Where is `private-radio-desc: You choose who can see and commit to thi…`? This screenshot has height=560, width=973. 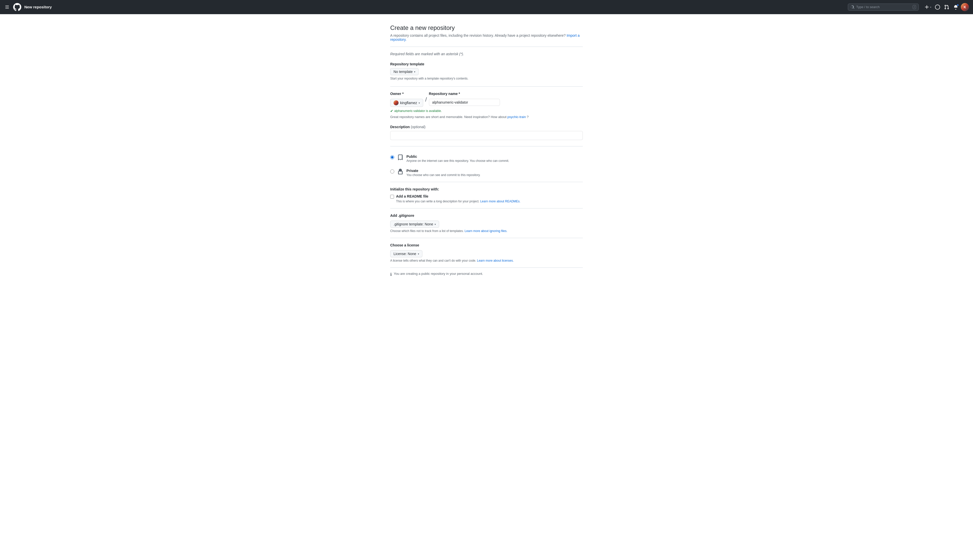 private-radio-desc: You choose who can see and commit to thi… is located at coordinates (495, 175).